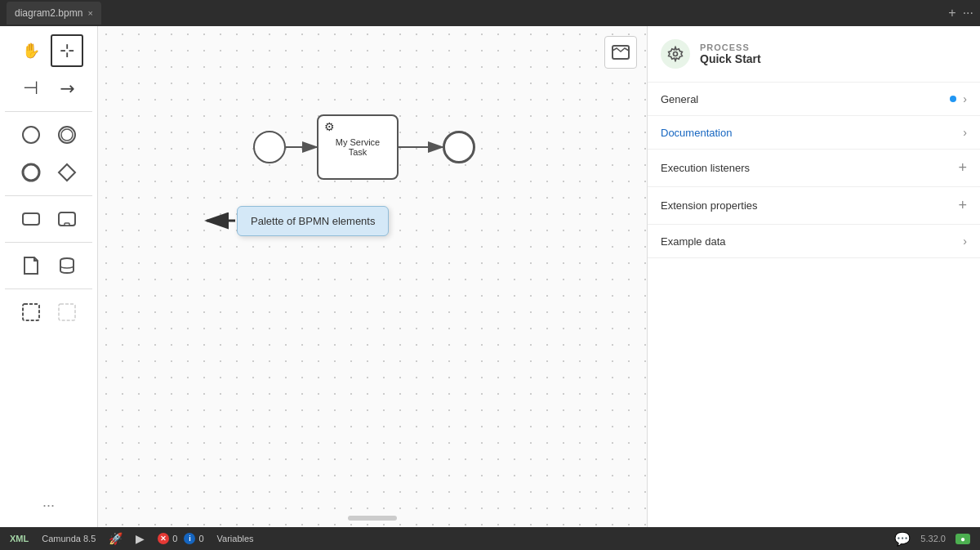 Image resolution: width=980 pixels, height=550 pixels. What do you see at coordinates (933, 539) in the screenshot?
I see `version-label: 5.32.0` at bounding box center [933, 539].